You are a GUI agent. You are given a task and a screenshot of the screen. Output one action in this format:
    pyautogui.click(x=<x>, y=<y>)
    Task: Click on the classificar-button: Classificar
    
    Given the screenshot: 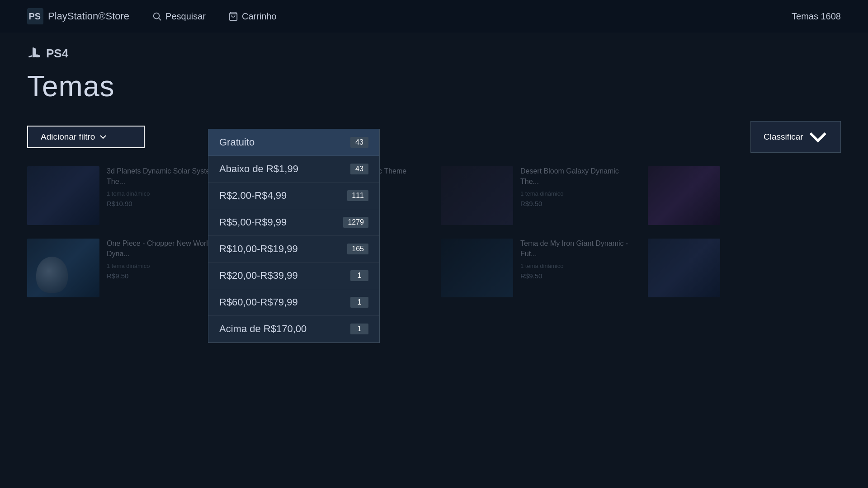 What is the action you would take?
    pyautogui.click(x=796, y=137)
    